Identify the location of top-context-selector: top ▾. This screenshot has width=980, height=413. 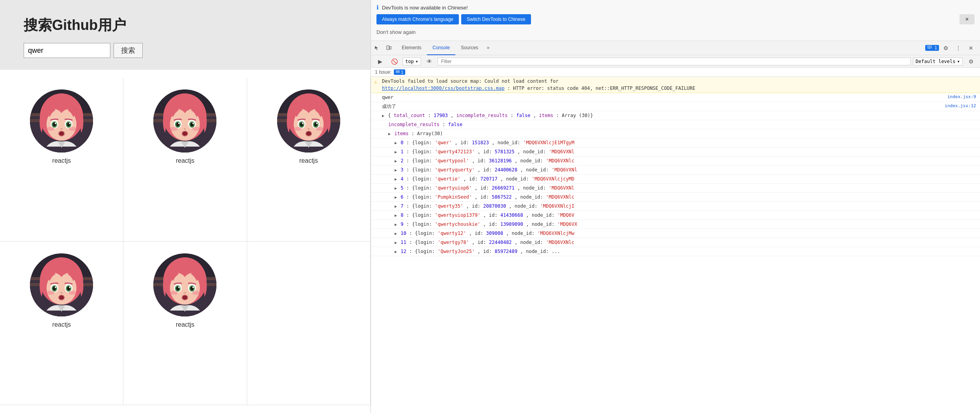
(412, 61).